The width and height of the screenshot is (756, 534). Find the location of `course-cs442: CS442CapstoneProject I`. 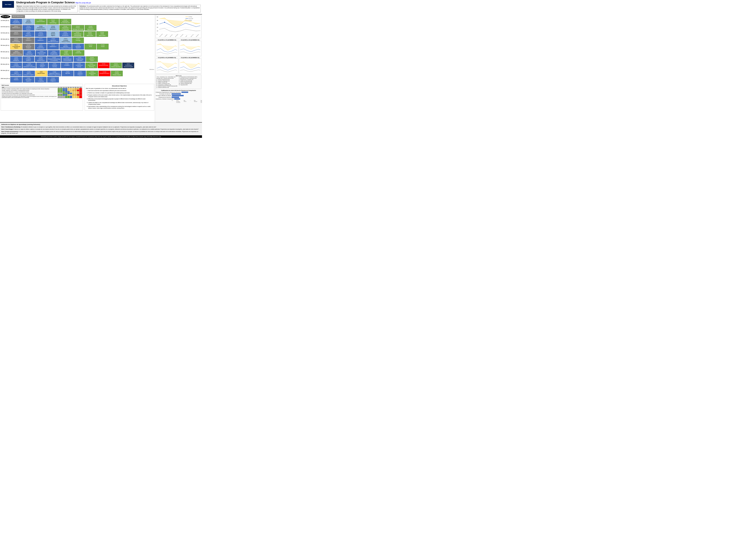

course-cs442: CS442CapstoneProject I is located at coordinates (42, 65).